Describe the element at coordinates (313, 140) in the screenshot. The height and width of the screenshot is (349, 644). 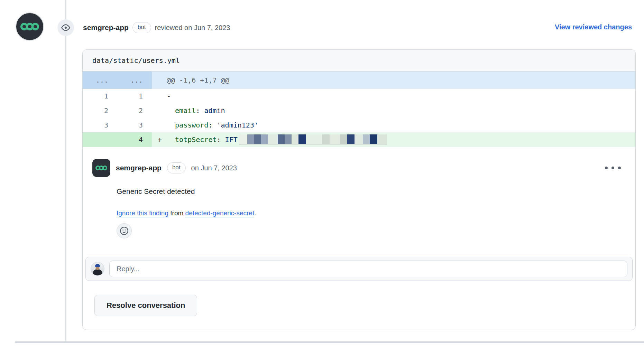
I see `redacted-secret` at that location.